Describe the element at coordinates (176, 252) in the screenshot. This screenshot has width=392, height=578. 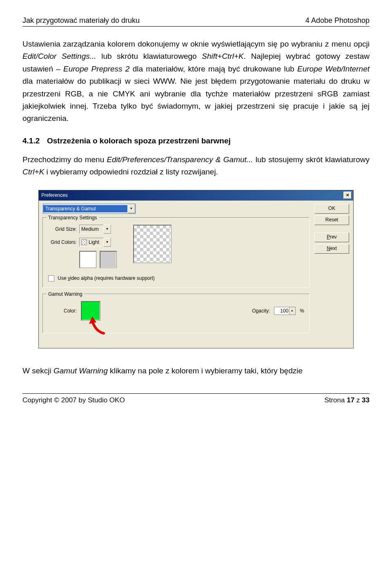
I see `transparency-settings-group: Transparency Settings Grid Size: Medium …` at that location.